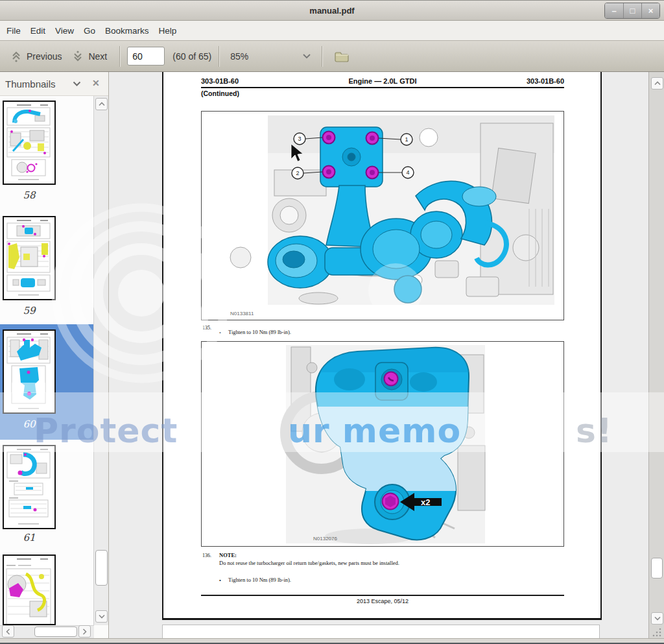  I want to click on maximize-button: □, so click(632, 10).